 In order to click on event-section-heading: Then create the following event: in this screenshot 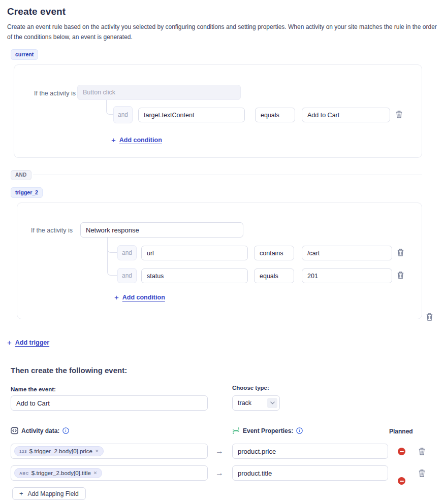, I will do `click(69, 371)`.